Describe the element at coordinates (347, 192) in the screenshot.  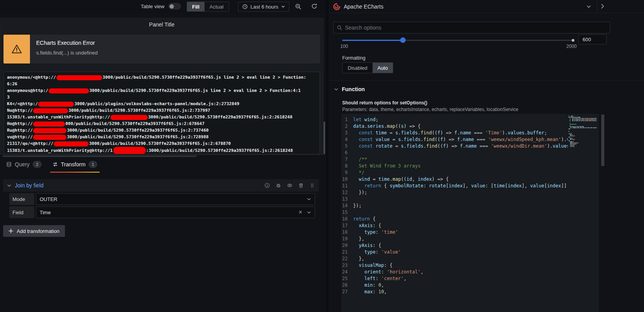
I see `line-number: 12` at that location.